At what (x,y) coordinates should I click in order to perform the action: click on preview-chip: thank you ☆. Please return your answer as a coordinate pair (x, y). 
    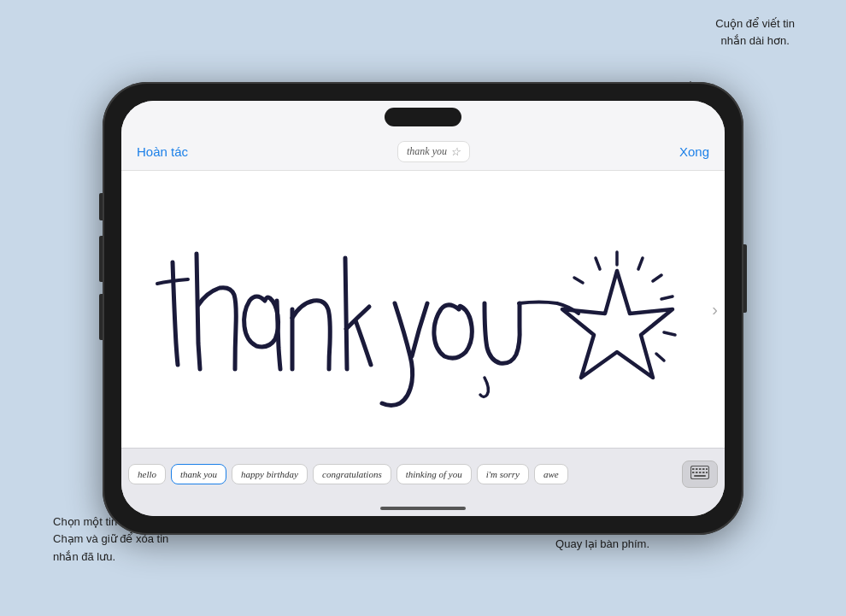
    Looking at the image, I should click on (434, 152).